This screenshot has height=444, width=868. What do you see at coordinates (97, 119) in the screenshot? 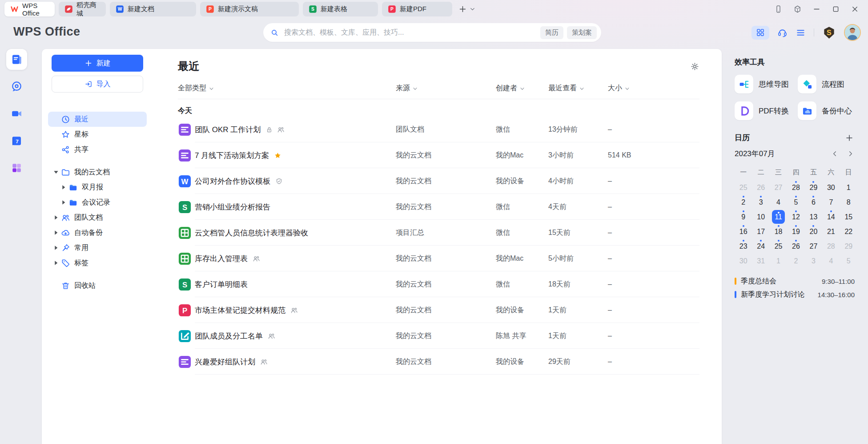
I see `sidebar-item-clock: 最近` at bounding box center [97, 119].